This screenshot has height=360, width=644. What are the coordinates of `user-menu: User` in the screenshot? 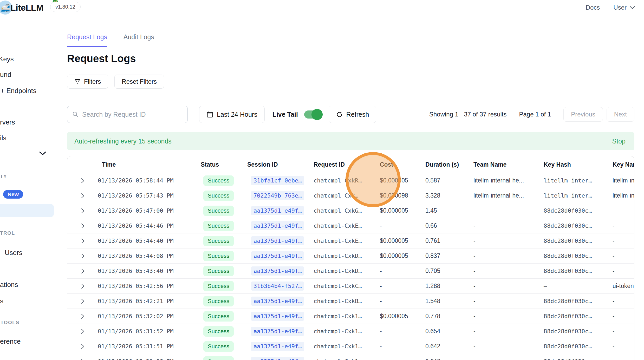 It's located at (624, 8).